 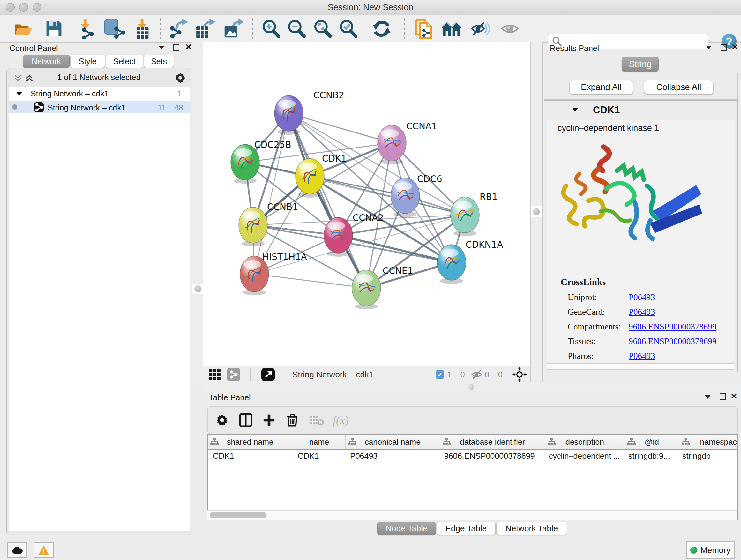 What do you see at coordinates (17, 550) in the screenshot?
I see `cloud-button` at bounding box center [17, 550].